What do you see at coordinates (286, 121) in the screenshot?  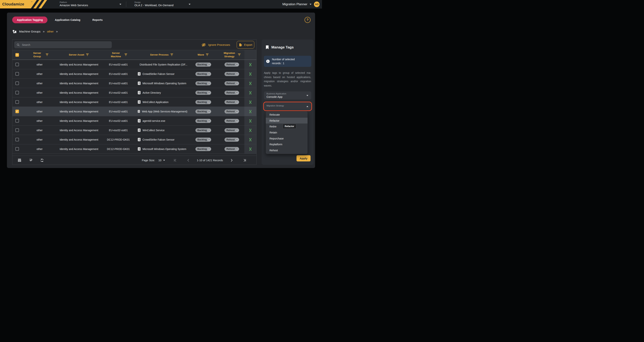 I see `option-refactor: Refactor` at bounding box center [286, 121].